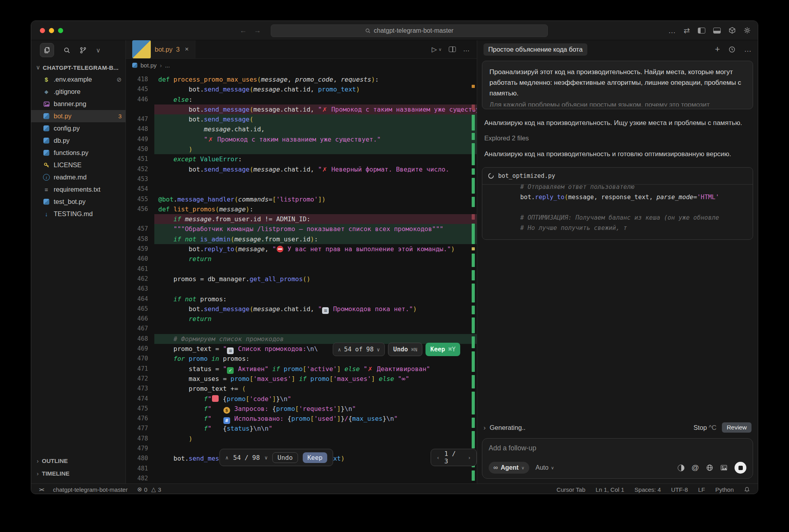 The width and height of the screenshot is (789, 532). What do you see at coordinates (302, 99) in the screenshot?
I see `code-line-446: 446 else:` at bounding box center [302, 99].